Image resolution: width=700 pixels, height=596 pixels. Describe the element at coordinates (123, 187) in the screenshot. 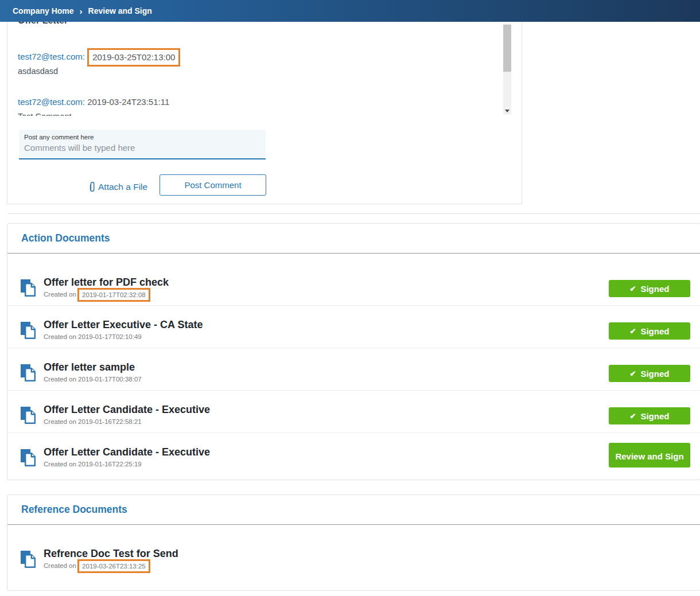

I see `attach-file-label: Attach a File` at that location.